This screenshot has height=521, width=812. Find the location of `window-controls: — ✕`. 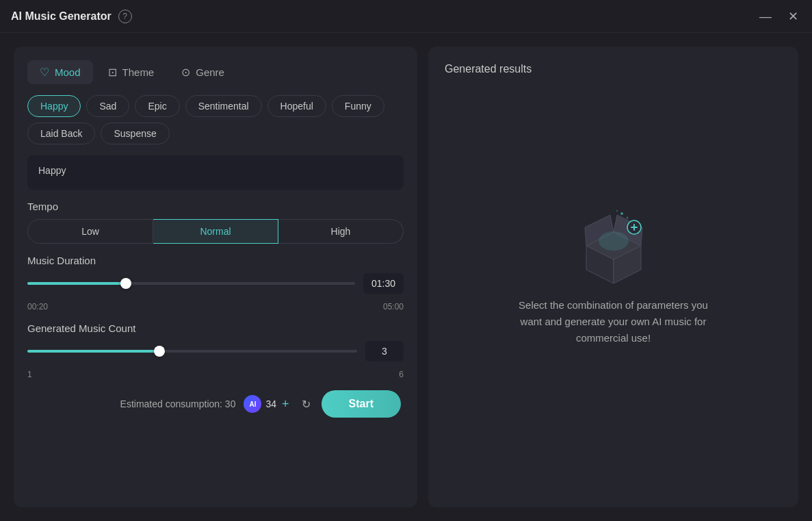

window-controls: — ✕ is located at coordinates (778, 16).